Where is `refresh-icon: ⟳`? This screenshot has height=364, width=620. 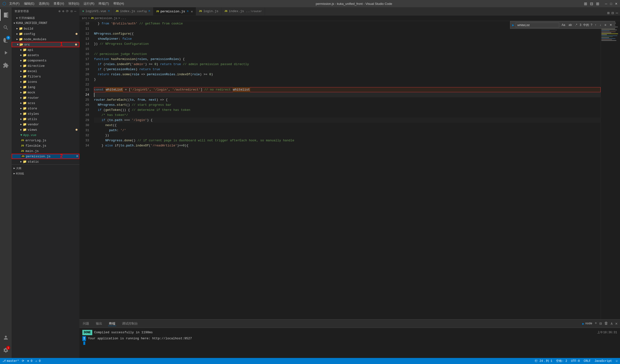
refresh-icon: ⟳ is located at coordinates (67, 11).